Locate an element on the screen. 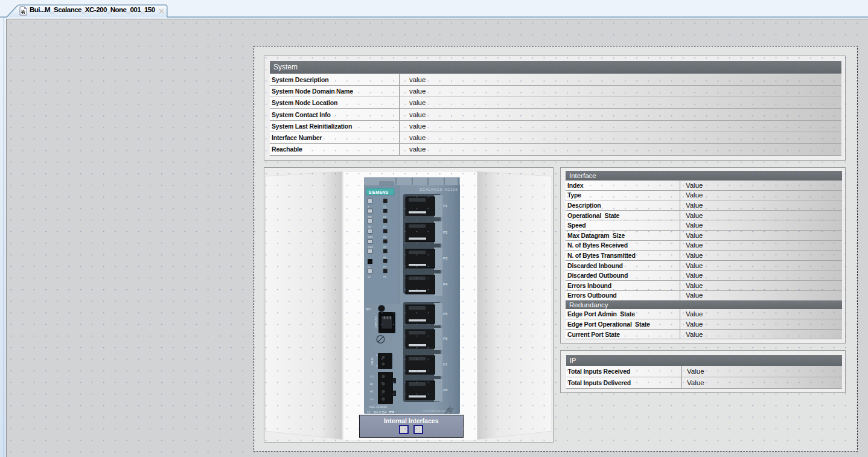 Image resolution: width=868 pixels, height=457 pixels. svg-text: FAULT is located at coordinates (372, 361).